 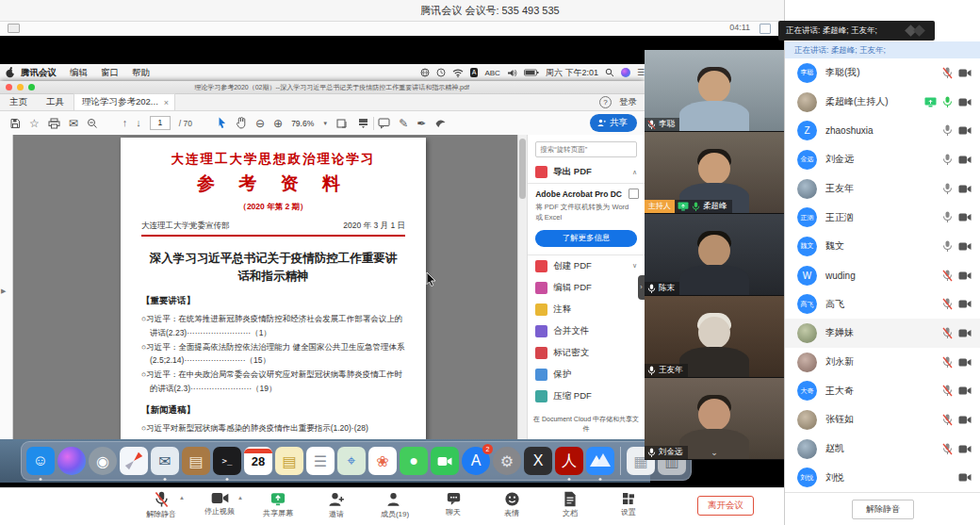 I want to click on participant-row: 魏文魏文, so click(x=882, y=247).